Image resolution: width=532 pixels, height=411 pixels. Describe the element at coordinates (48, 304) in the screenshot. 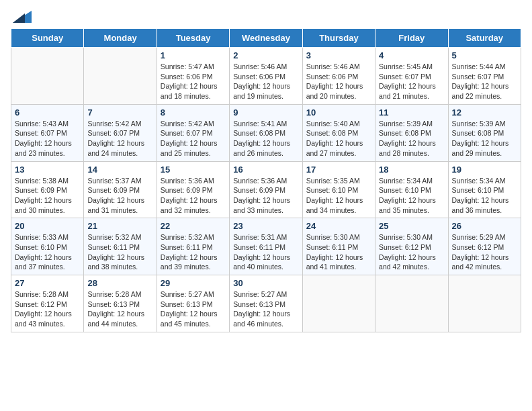

I see `calendar-cell: 27Sunrise: 5:28 AM Sunset: 6:12 PM Dayli…` at that location.